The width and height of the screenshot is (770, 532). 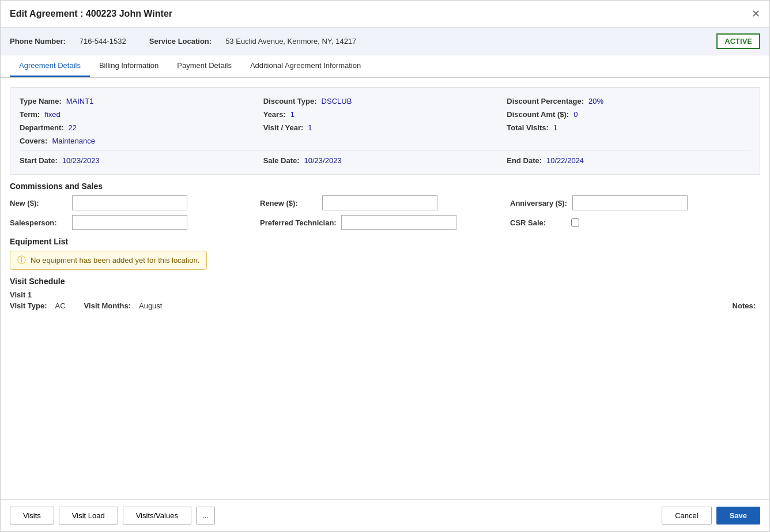 I want to click on visits-values-button: Visits/Values, so click(x=157, y=515).